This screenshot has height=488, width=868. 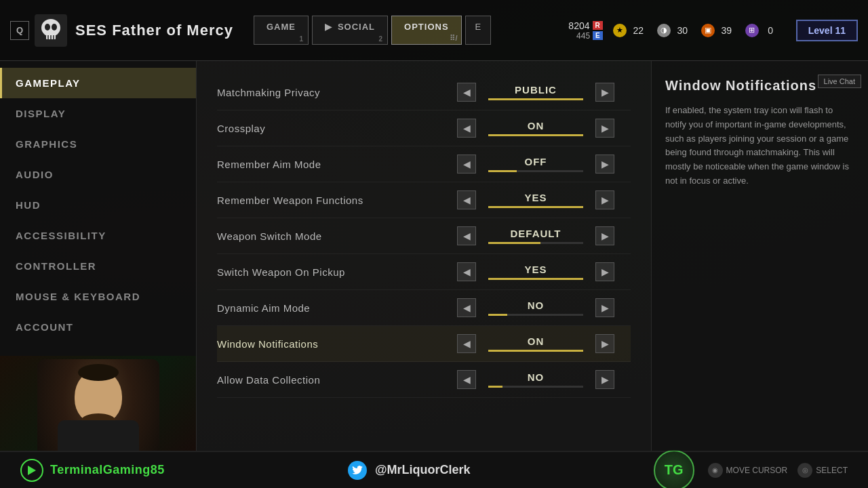 I want to click on setting-row-dynamic-aim: Dynamic Aim Mode ◀ NO ▶, so click(x=424, y=308).